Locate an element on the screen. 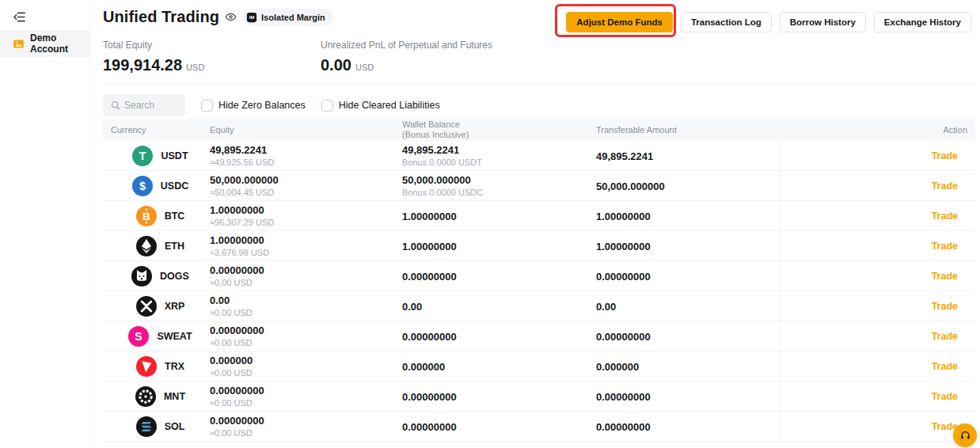  sidebar-item-demo-account: Demo Account is located at coordinates (45, 44).